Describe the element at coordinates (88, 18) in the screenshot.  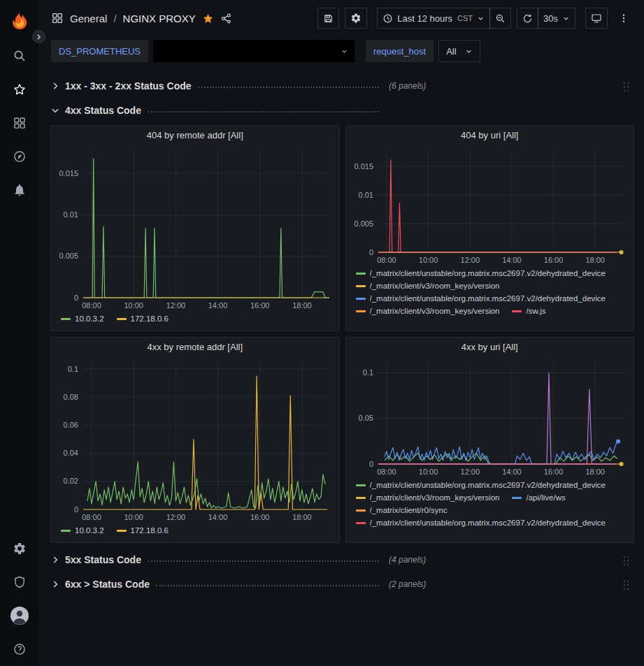
I see `breadcrumb-section: General` at that location.